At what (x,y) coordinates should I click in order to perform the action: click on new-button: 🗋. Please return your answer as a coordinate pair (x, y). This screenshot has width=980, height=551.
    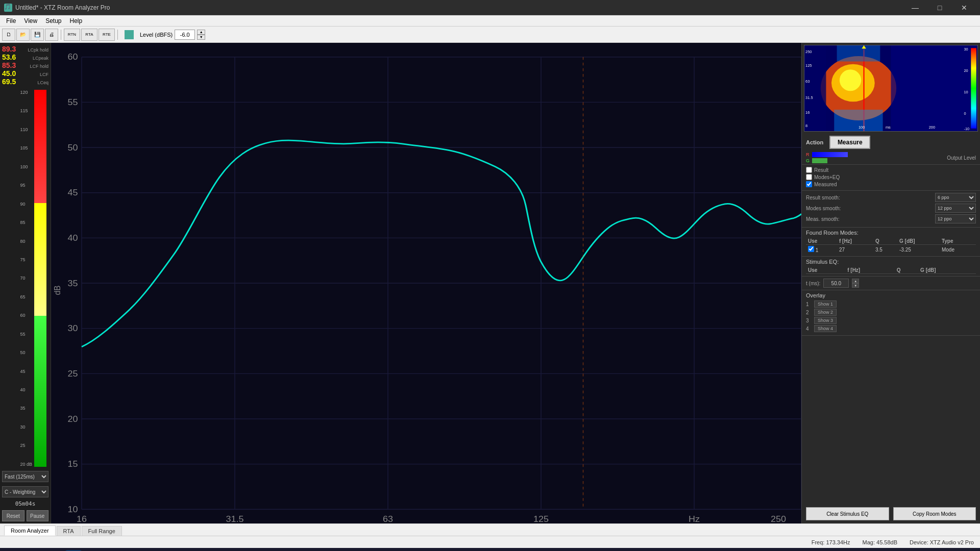
    Looking at the image, I should click on (9, 35).